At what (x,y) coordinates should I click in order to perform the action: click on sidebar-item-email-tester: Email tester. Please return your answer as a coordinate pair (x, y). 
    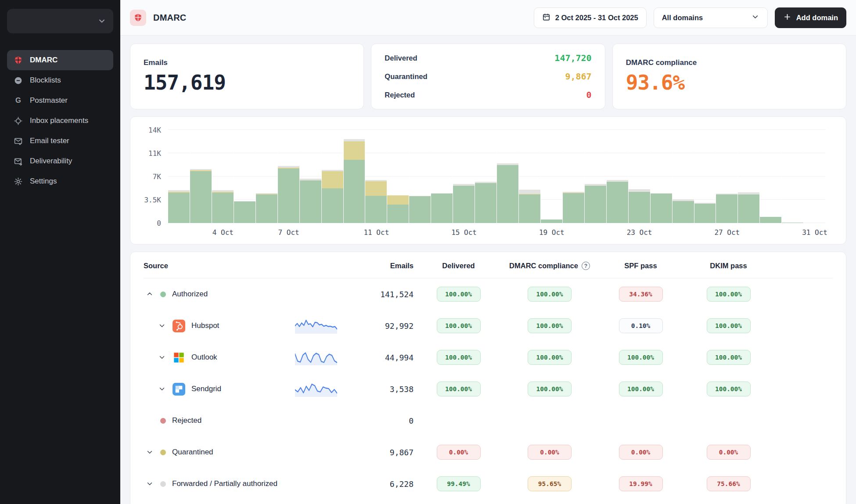
    Looking at the image, I should click on (60, 141).